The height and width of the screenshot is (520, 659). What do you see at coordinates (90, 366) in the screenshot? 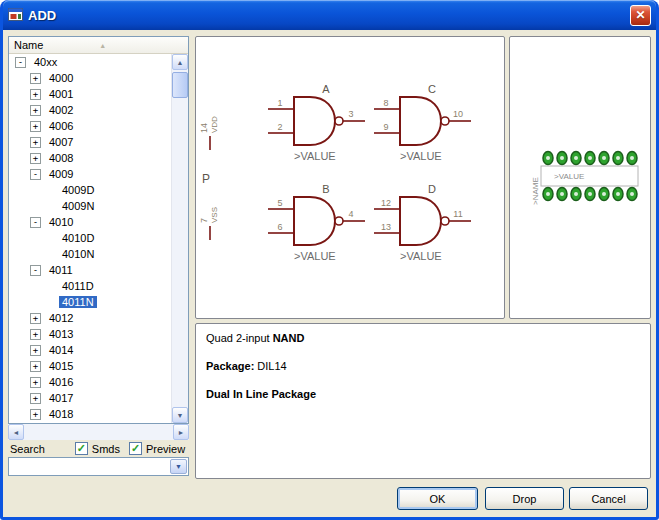
I see `tree-item-4015: +4015` at bounding box center [90, 366].